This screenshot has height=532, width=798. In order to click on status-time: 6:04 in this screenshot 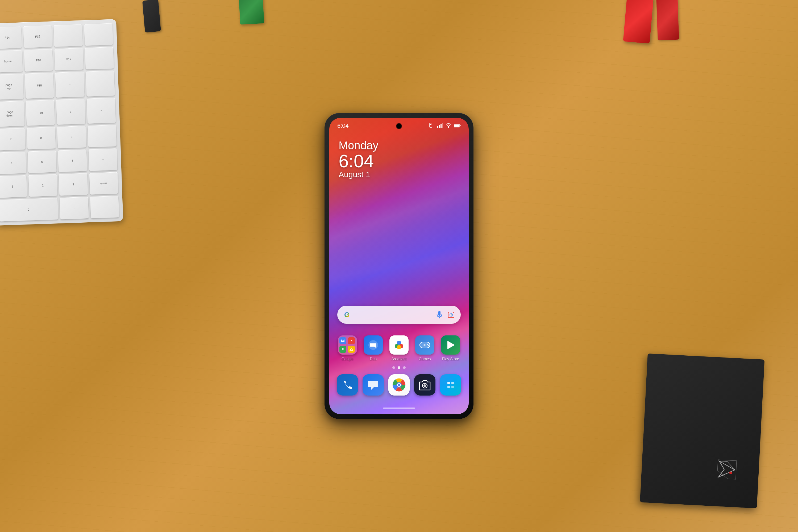, I will do `click(343, 126)`.